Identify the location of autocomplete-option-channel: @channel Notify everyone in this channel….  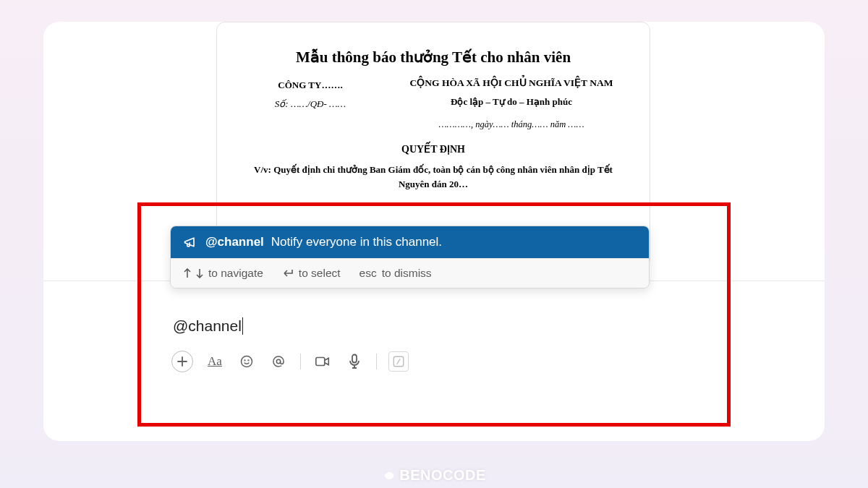
(409, 242).